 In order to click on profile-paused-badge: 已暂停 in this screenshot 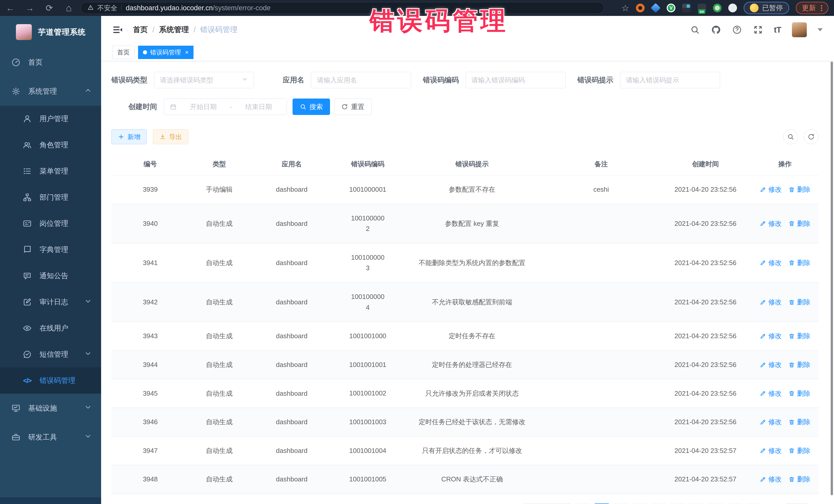, I will do `click(766, 8)`.